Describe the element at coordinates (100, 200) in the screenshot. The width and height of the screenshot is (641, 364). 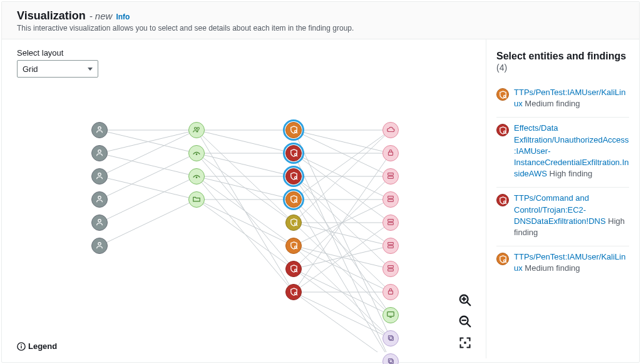
I see `graph-node-a3` at that location.